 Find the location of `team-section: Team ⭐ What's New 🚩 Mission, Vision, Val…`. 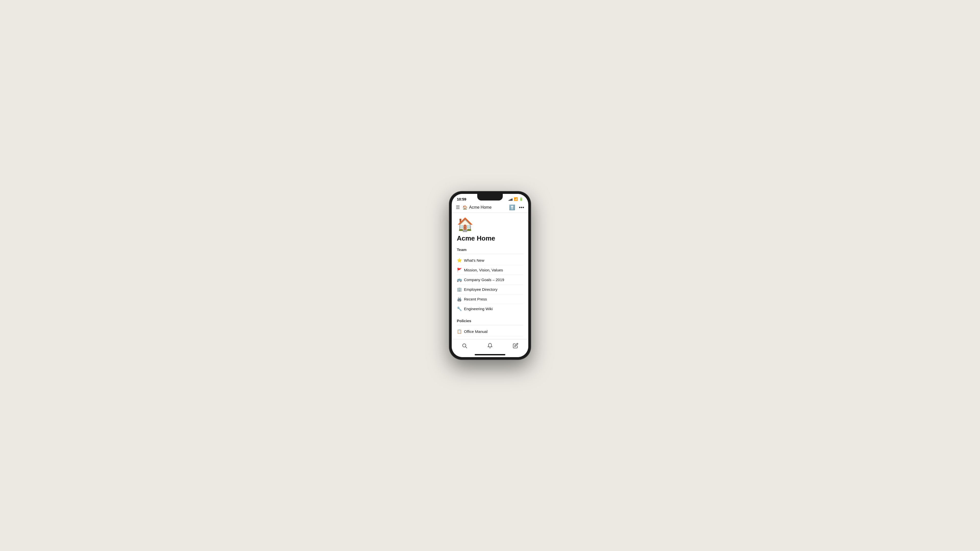

team-section: Team ⭐ What's New 🚩 Mission, Vision, Val… is located at coordinates (490, 281).